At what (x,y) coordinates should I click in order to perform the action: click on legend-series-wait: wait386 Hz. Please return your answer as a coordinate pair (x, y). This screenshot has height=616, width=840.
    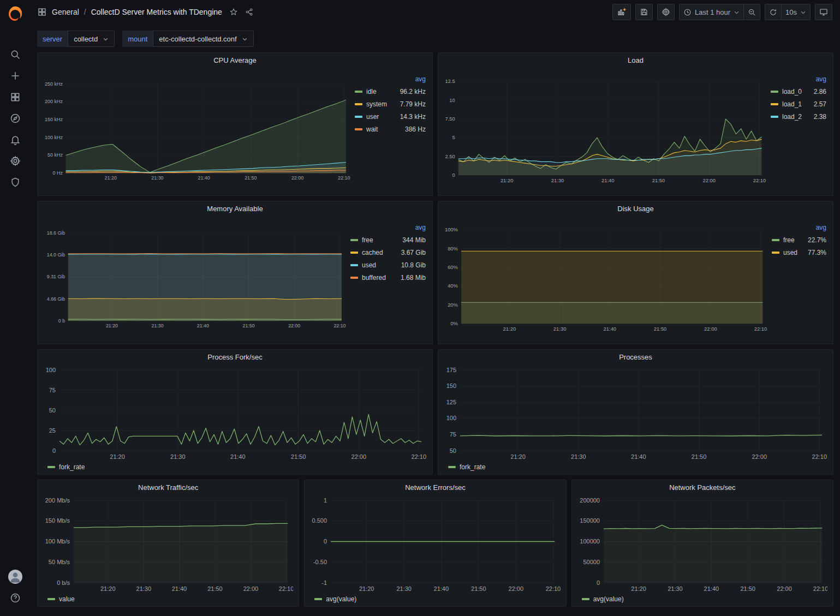
    Looking at the image, I should click on (390, 129).